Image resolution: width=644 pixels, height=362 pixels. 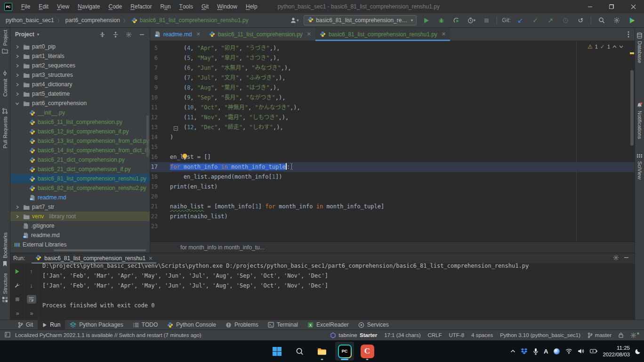 What do you see at coordinates (638, 352) in the screenshot?
I see `focus-assist-moon-icon` at bounding box center [638, 352].